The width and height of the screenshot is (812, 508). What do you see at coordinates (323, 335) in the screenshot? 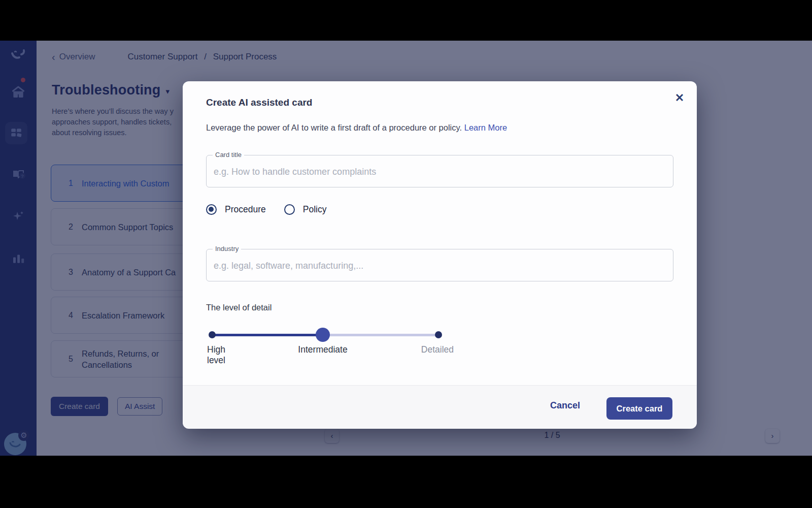
I see `slider-handle` at bounding box center [323, 335].